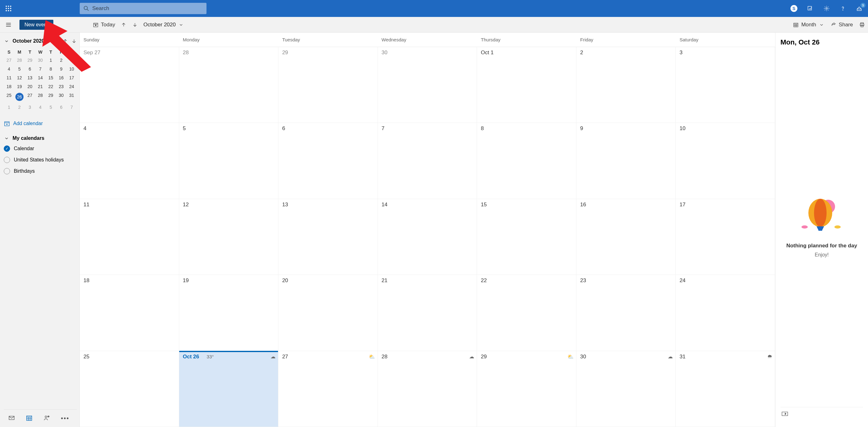  Describe the element at coordinates (626, 389) in the screenshot. I see `day-cell: 30☁` at that location.